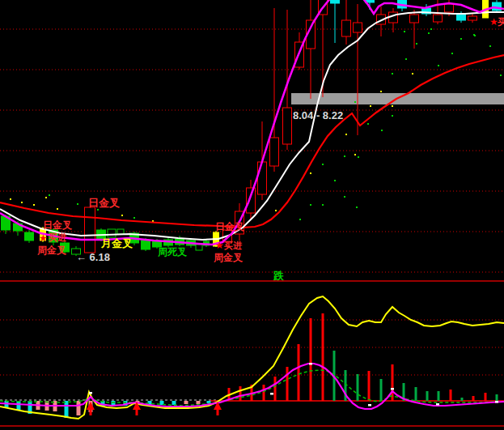 Image resolution: width=504 pixels, height=430 pixels. Describe the element at coordinates (318, 115) in the screenshot. I see `annotation-text: 8.04 - 8.22` at that location.